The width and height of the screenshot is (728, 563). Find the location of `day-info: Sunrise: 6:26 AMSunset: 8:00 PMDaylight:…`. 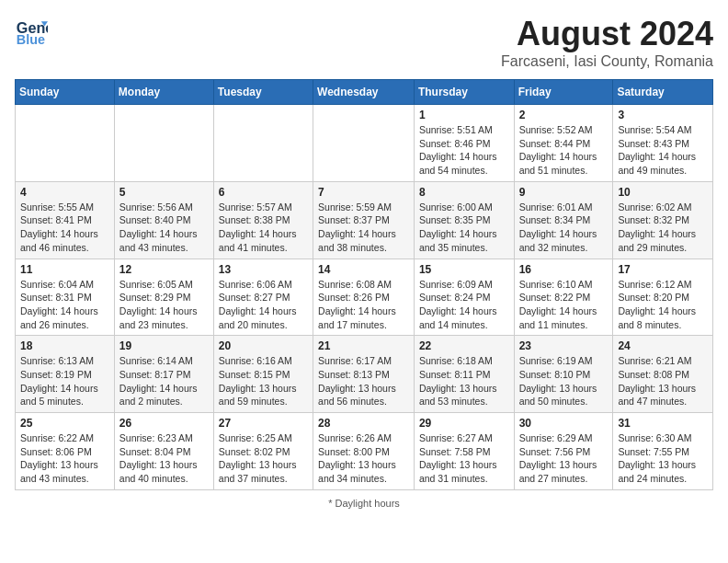

day-info: Sunrise: 6:26 AMSunset: 8:00 PMDaylight:… is located at coordinates (364, 458).